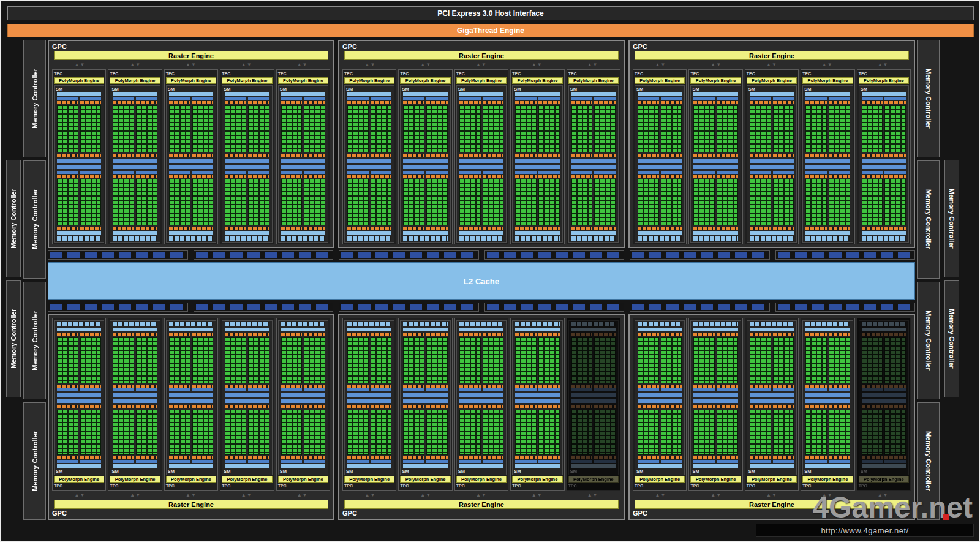  I want to click on raster-tpc-arrow-row: ▲▼▲▼▲▼▲▼▲▼, so click(481, 65).